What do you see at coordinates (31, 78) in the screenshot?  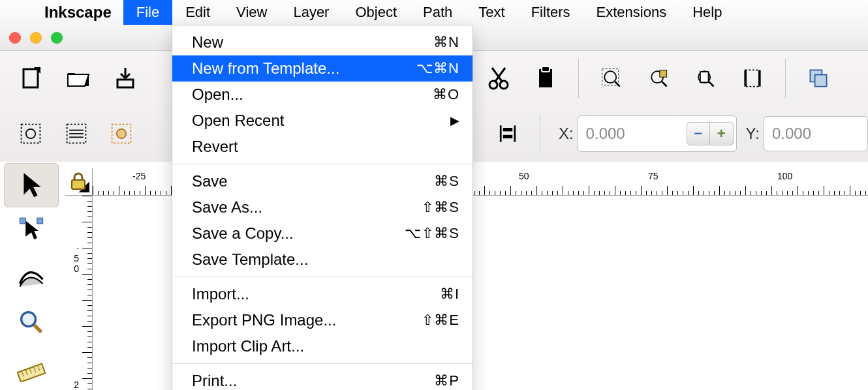 I see `new-file-icon` at bounding box center [31, 78].